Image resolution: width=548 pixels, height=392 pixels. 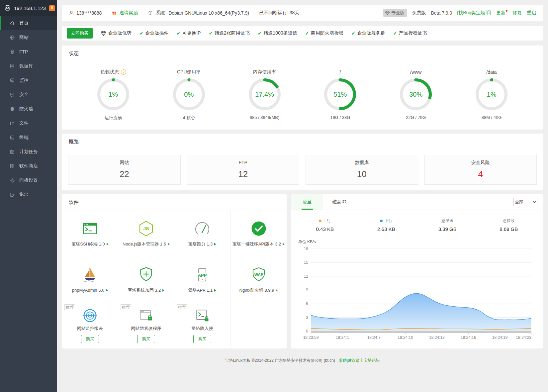 I want to click on software-cell-9: 推荐网站防篡改程序购买, so click(x=146, y=326).